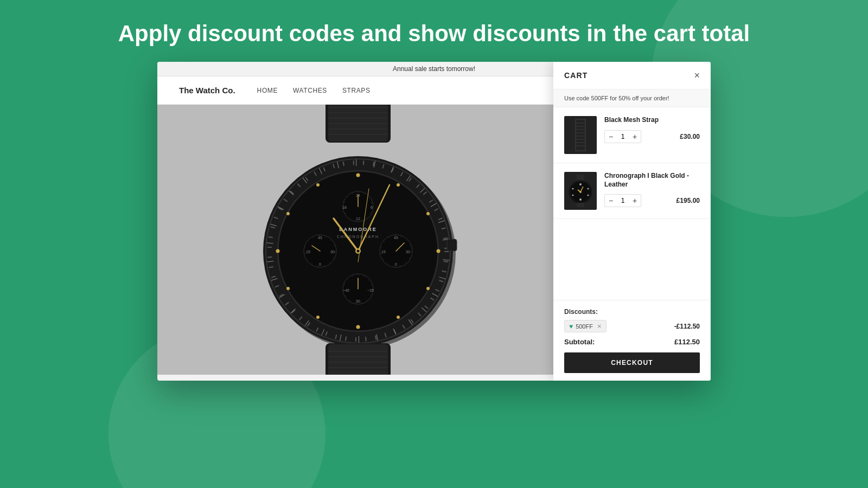 The image size is (868, 488). Describe the element at coordinates (687, 326) in the screenshot. I see `discount-amount: -£112.50` at that location.